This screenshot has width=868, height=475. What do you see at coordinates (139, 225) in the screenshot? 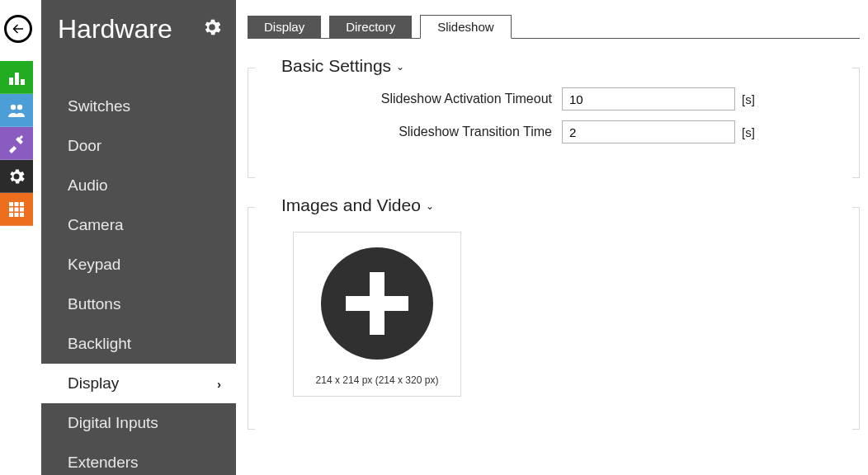
I see `sidebar-item-camera: Camera` at bounding box center [139, 225].